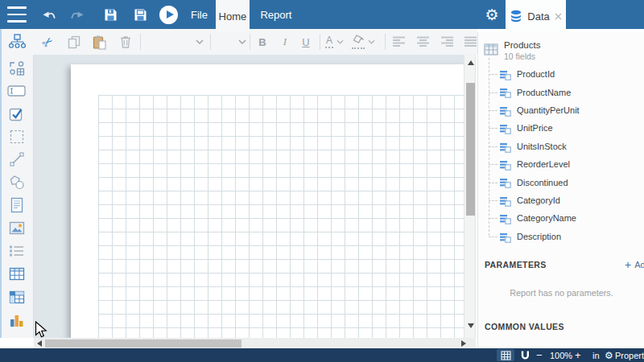  Describe the element at coordinates (539, 237) in the screenshot. I see `field-label: Description` at that location.